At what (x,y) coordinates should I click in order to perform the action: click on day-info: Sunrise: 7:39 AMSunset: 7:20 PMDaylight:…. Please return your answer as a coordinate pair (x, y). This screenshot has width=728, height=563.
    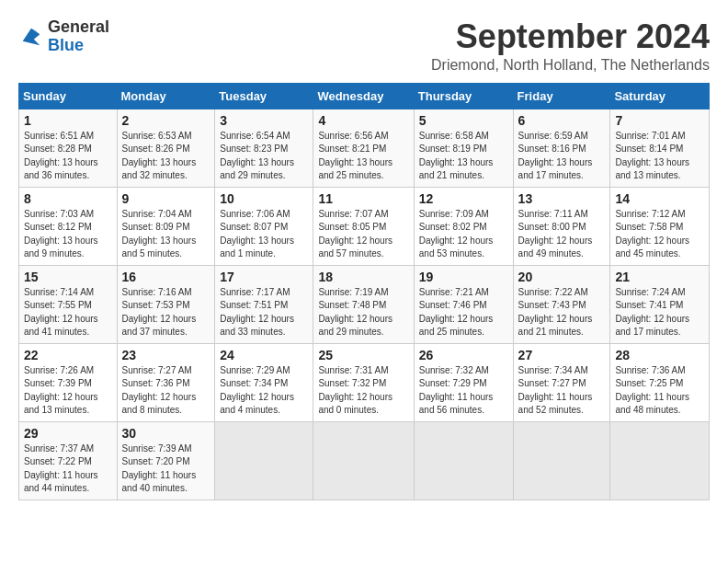
    Looking at the image, I should click on (166, 469).